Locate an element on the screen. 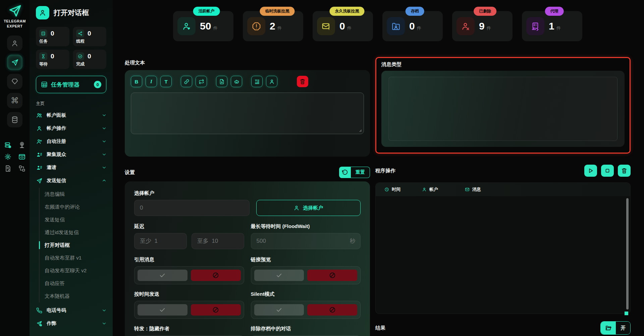 The image size is (644, 336). repeat-button is located at coordinates (201, 81).